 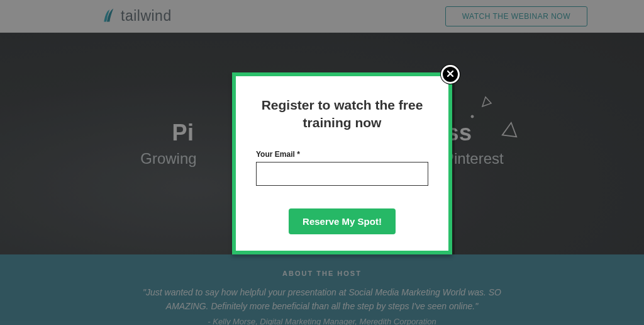 What do you see at coordinates (450, 74) in the screenshot?
I see `close-button` at bounding box center [450, 74].